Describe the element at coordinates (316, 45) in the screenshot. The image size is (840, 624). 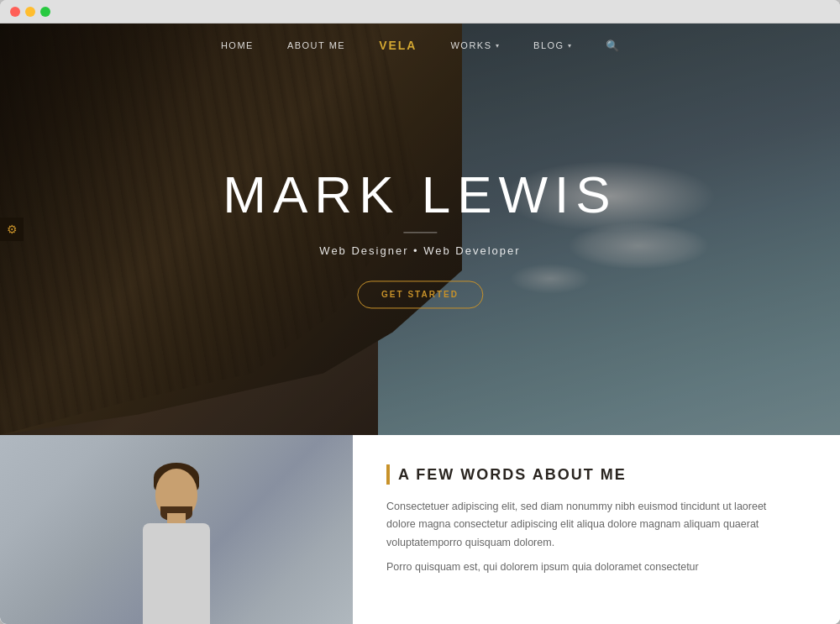
I see `nav-about: ABOUT ME` at that location.